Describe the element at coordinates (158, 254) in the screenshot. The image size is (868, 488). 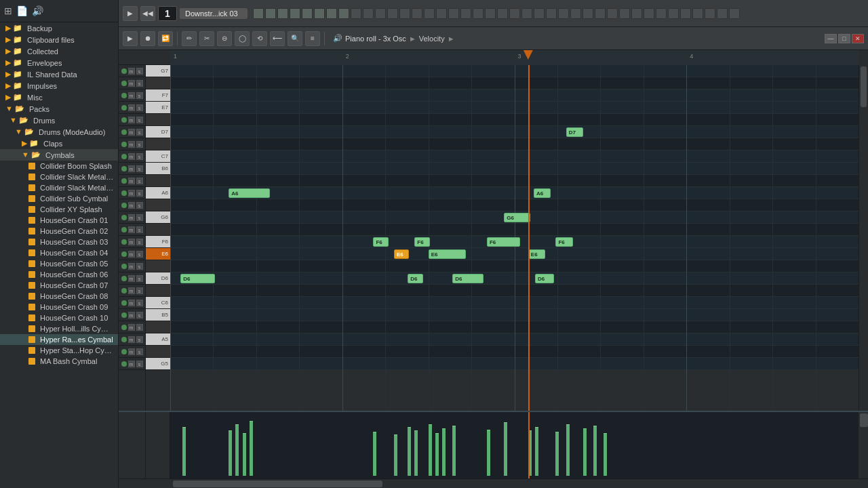
I see `piano-key-E6: E6` at that location.